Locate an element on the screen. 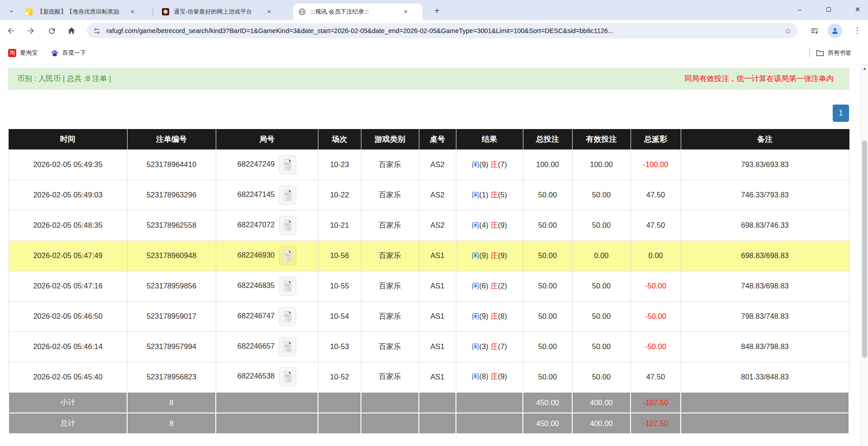 The width and height of the screenshot is (868, 446). url-text: rafugf.com/game/betrecord_search/kind3?B… is located at coordinates (442, 31).